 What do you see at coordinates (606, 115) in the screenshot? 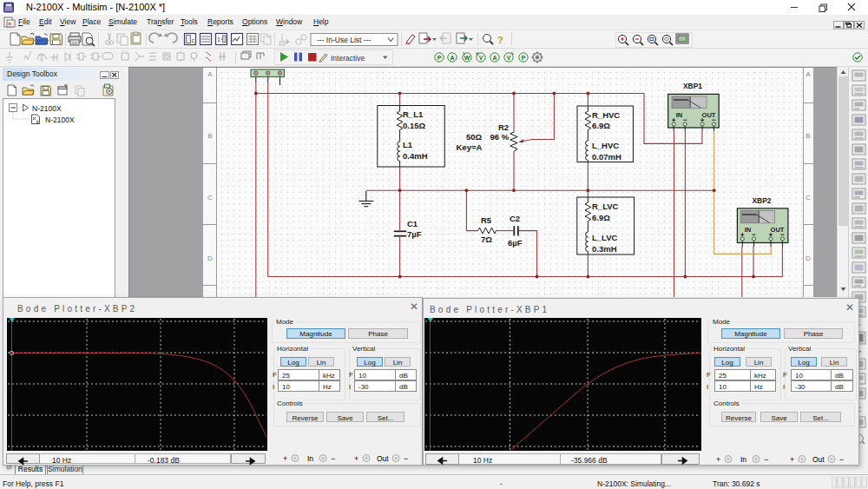
I see `svg-text: R_HVC` at bounding box center [606, 115].